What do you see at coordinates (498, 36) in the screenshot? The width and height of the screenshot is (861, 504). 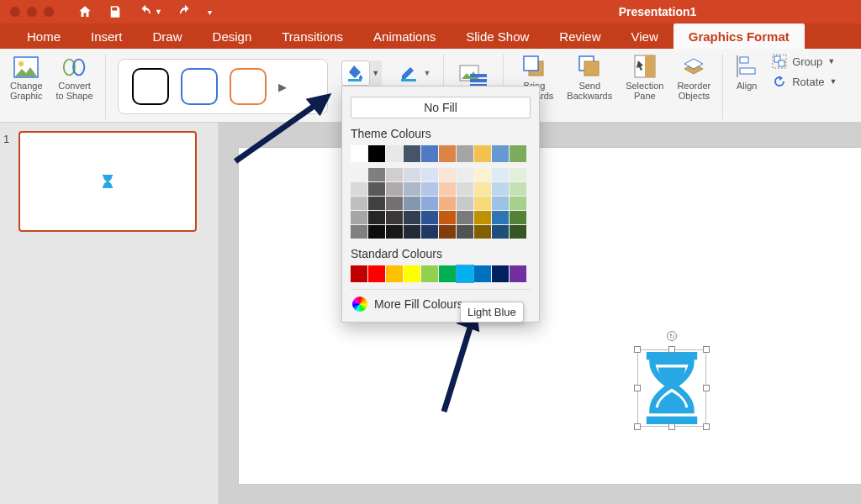 I see `tab-slide-show: Slide Show` at bounding box center [498, 36].